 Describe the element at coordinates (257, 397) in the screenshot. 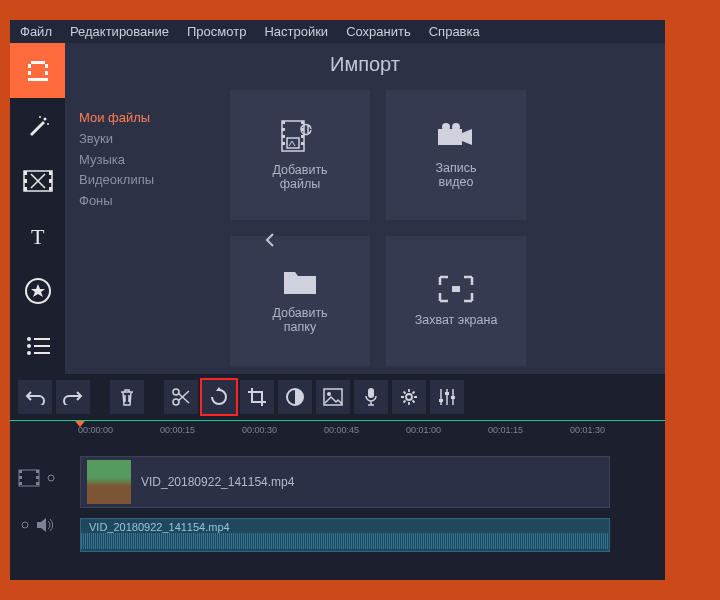

I see `crop-icon` at that location.